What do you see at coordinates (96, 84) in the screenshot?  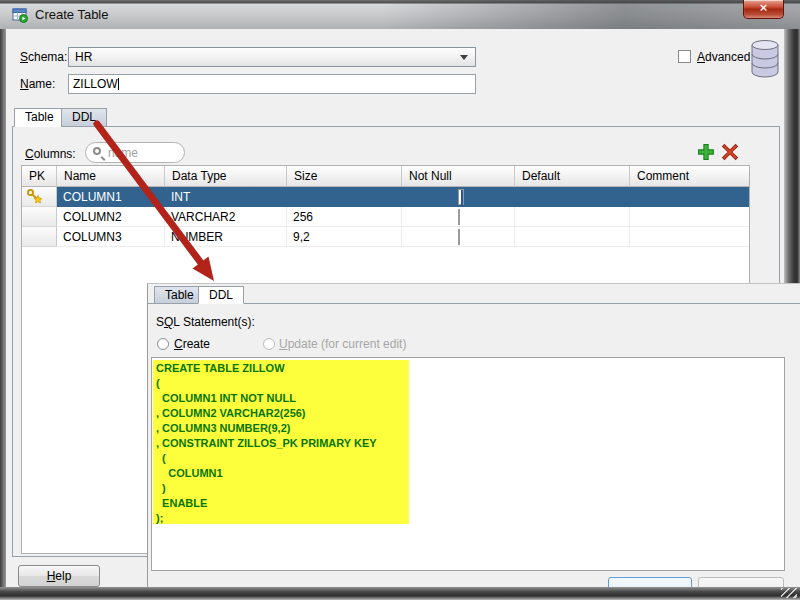 I see `name-value: ZILLOW` at bounding box center [96, 84].